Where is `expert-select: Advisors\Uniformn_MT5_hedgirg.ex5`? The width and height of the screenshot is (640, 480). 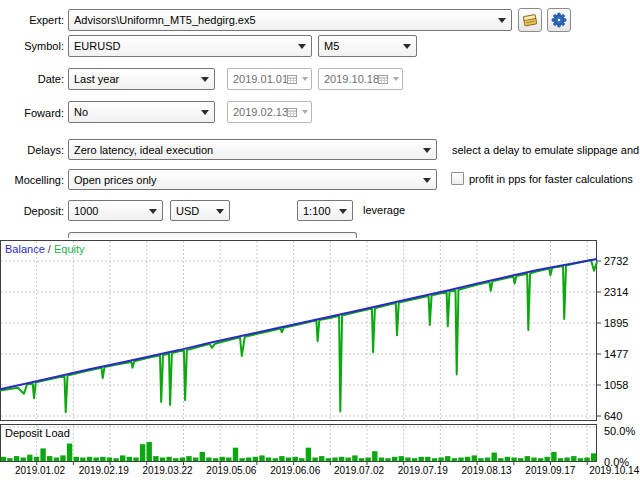 expert-select: Advisors\Uniformn_MT5_hedgirg.ex5 is located at coordinates (290, 20).